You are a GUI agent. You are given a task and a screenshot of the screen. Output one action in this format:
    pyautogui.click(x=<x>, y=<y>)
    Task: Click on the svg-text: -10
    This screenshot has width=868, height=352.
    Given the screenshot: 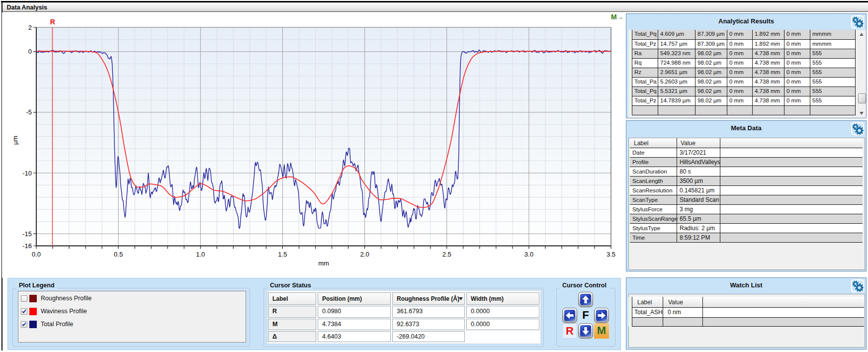 What is the action you would take?
    pyautogui.click(x=27, y=173)
    